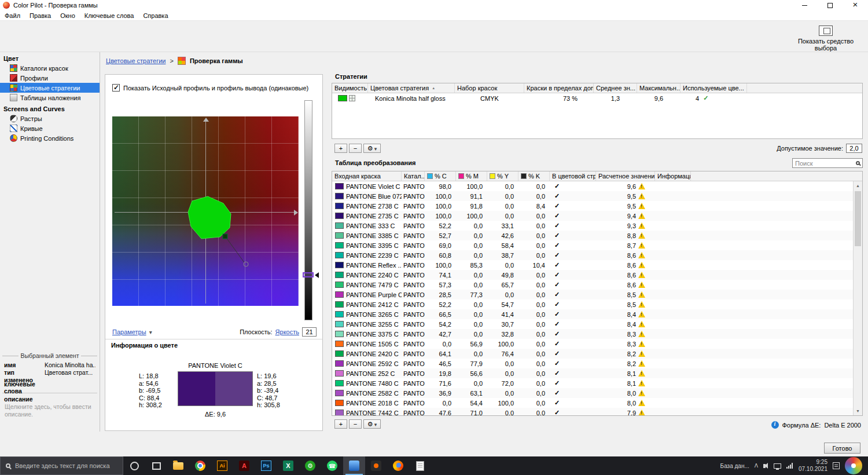 Image resolution: width=868 pixels, height=475 pixels. Describe the element at coordinates (775, 425) in the screenshot. I see `info-icon` at that location.